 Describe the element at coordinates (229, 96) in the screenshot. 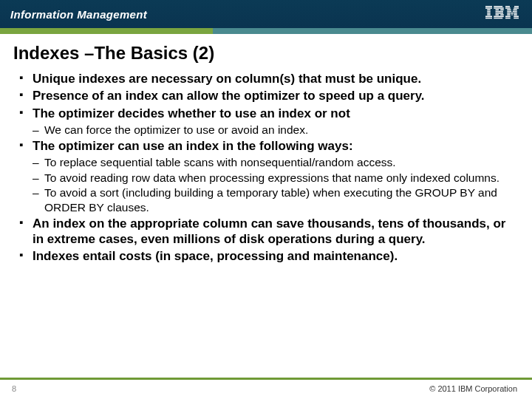

I see `bullet-text: Presence of an index can allow the optim…` at that location.